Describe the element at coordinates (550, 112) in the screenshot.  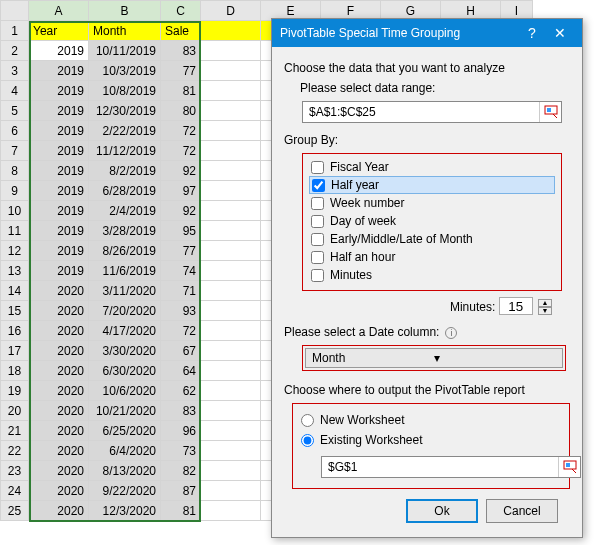
I see `range-picker-icon` at that location.